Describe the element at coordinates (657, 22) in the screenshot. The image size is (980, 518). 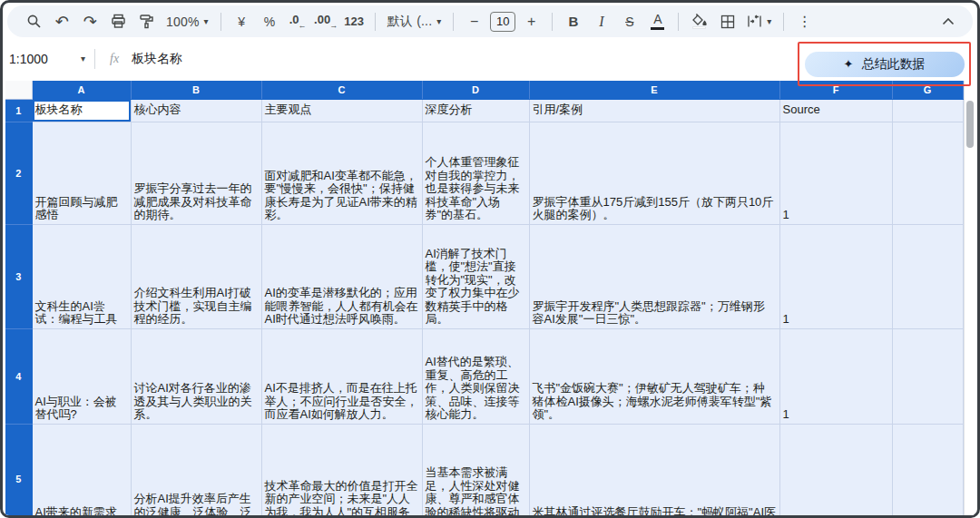
I see `text-color-button: A` at that location.